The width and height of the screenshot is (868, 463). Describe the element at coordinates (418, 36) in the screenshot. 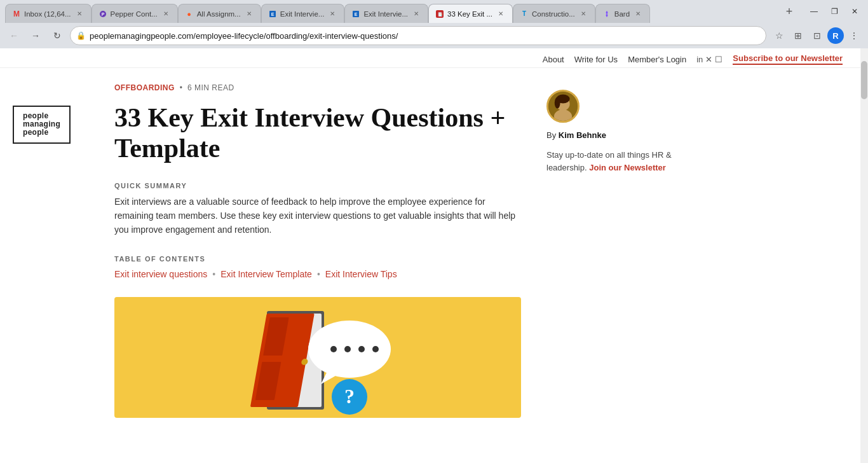

I see `address-bar` at that location.